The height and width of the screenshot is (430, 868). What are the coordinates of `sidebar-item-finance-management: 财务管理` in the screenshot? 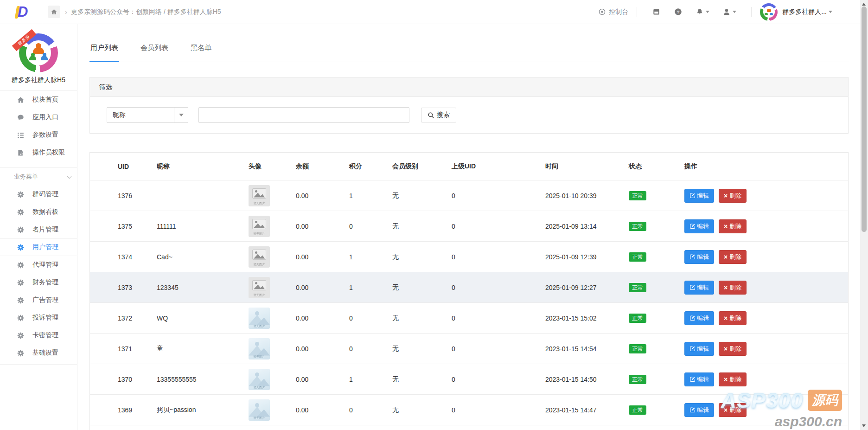 It's located at (38, 282).